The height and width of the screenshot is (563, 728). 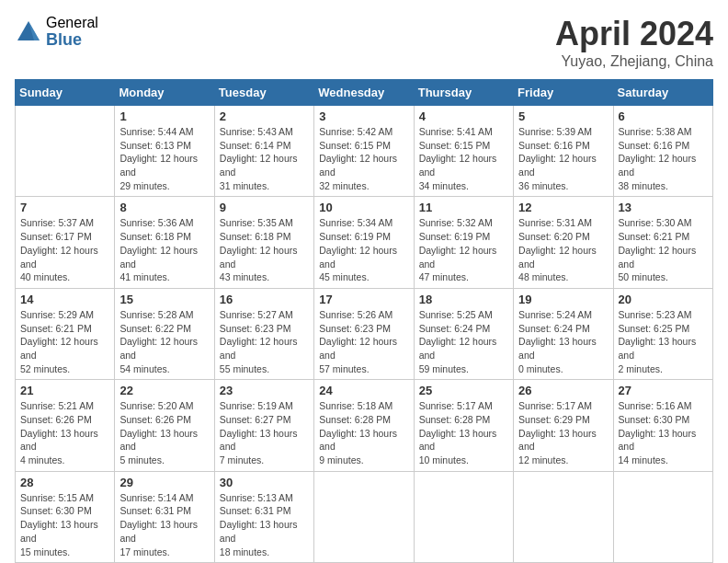 What do you see at coordinates (164, 432) in the screenshot?
I see `day-info: Sunrise: 5:20 AMSunset: 6:26 PMDaylight:…` at bounding box center [164, 432].